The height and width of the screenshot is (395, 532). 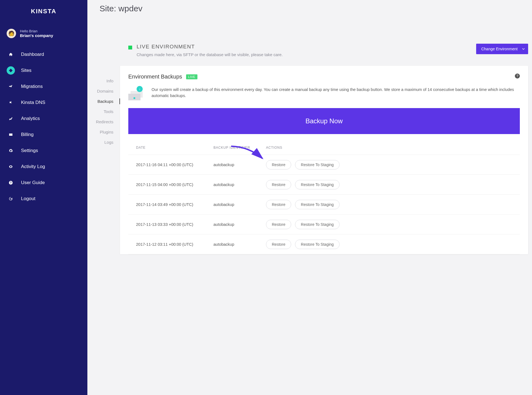 What do you see at coordinates (175, 205) in the screenshot?
I see `backup-date: 2017-11-14 03:49 +00:00 (UTC)` at bounding box center [175, 205].